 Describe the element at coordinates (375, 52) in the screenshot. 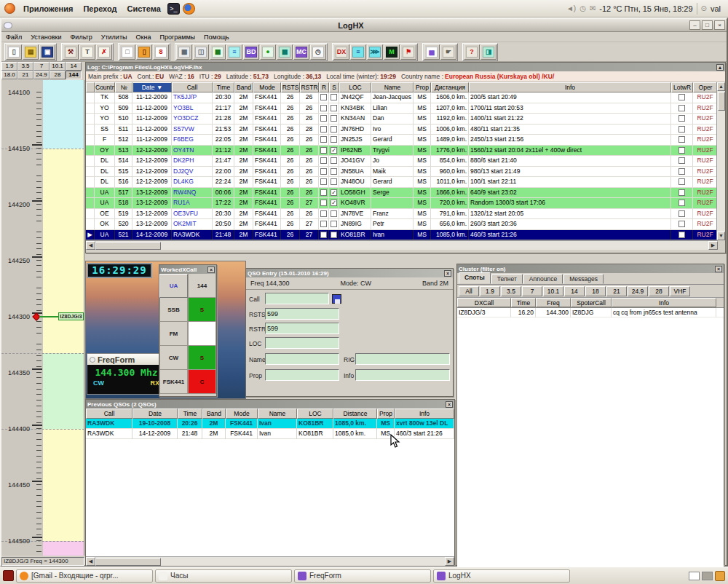

I see `telnet-button: ⋙` at that location.